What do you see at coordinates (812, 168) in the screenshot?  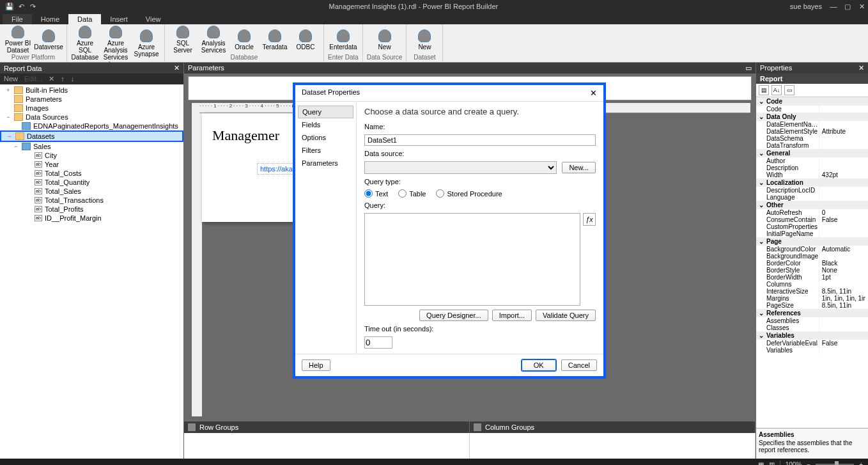 I see `prop-description: Description` at bounding box center [812, 168].